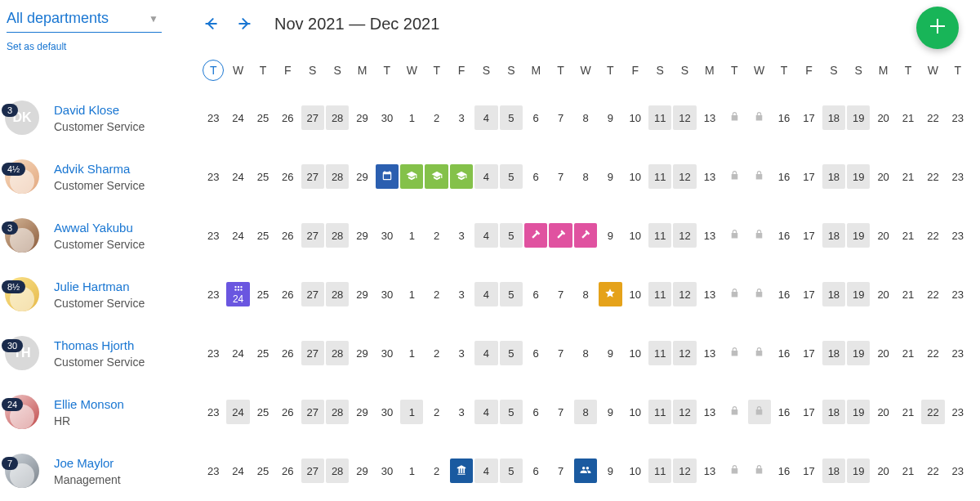 The height and width of the screenshot is (501, 980). Describe the element at coordinates (238, 294) in the screenshot. I see `event-cell: 24` at that location.